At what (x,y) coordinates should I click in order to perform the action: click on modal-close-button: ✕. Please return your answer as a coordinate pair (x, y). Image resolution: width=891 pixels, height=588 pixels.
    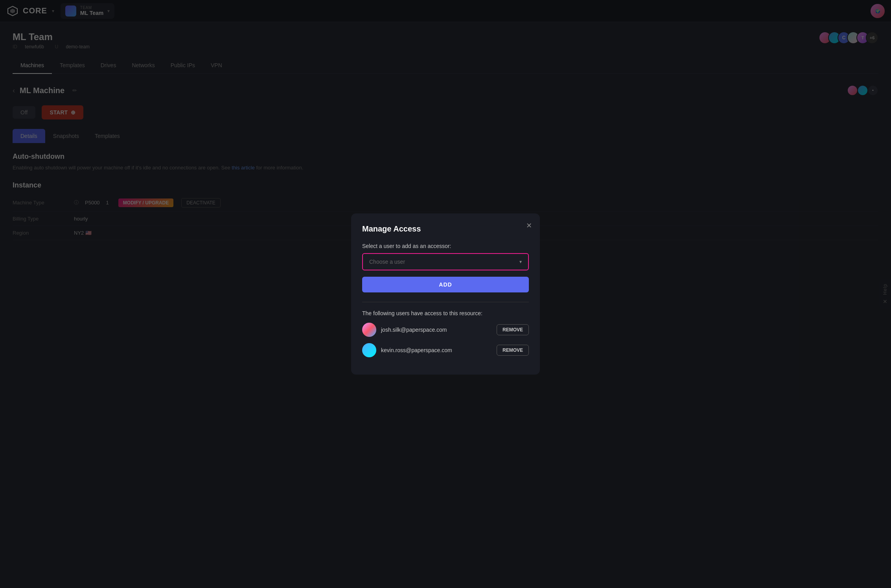
    Looking at the image, I should click on (529, 226).